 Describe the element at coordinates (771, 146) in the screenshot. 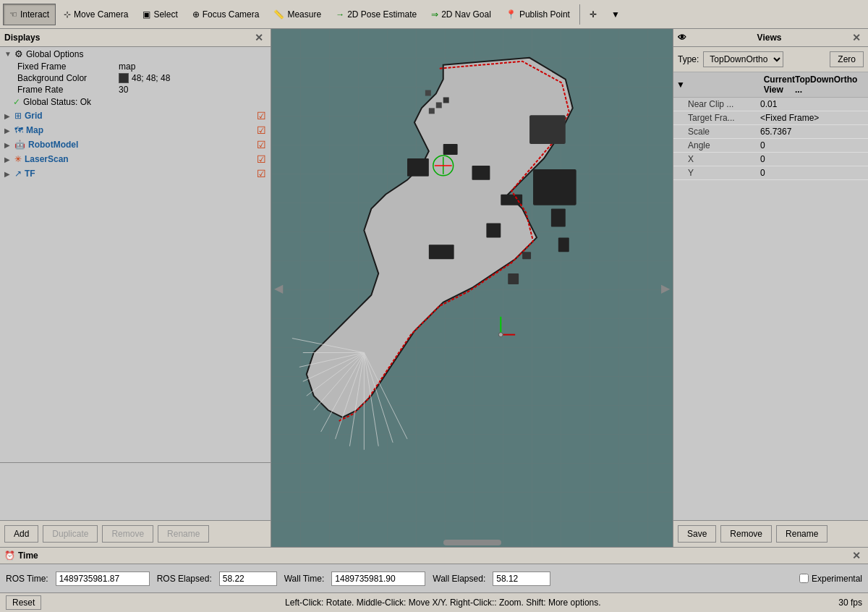

I see `angle-row: Angle 0` at that location.